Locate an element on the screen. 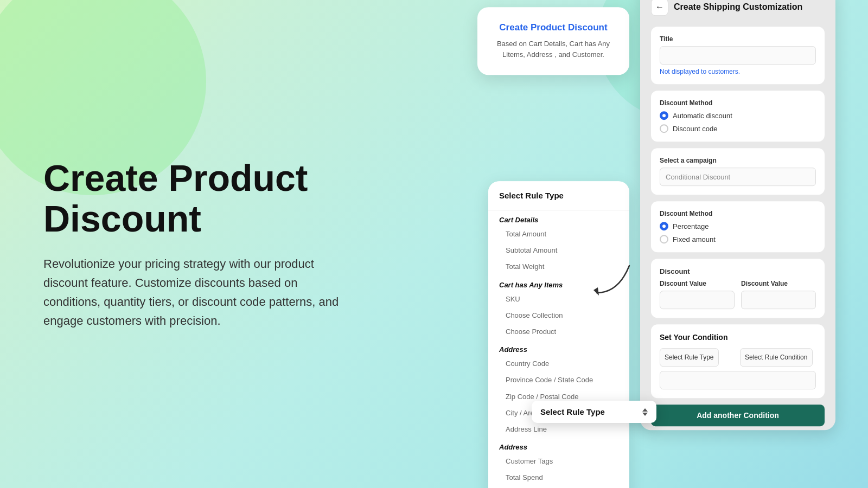 This screenshot has width=868, height=488. discount-method-radio-group: Automatic discount Discount code is located at coordinates (738, 122).